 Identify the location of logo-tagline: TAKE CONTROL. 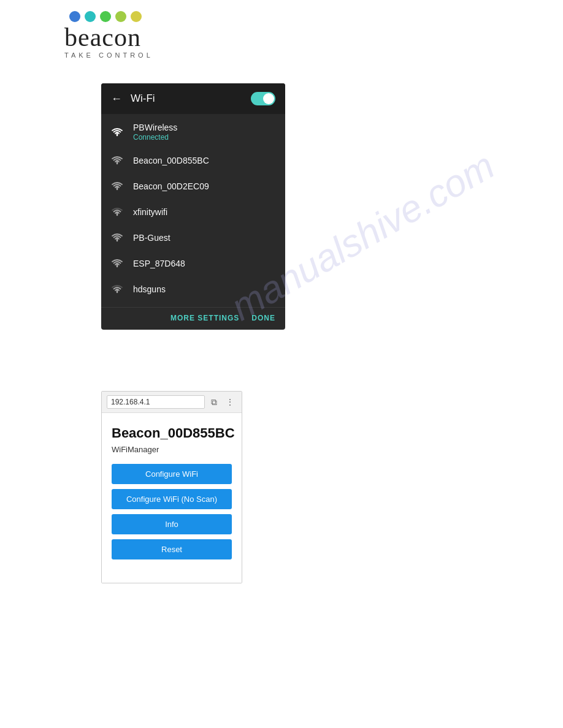
(314, 55).